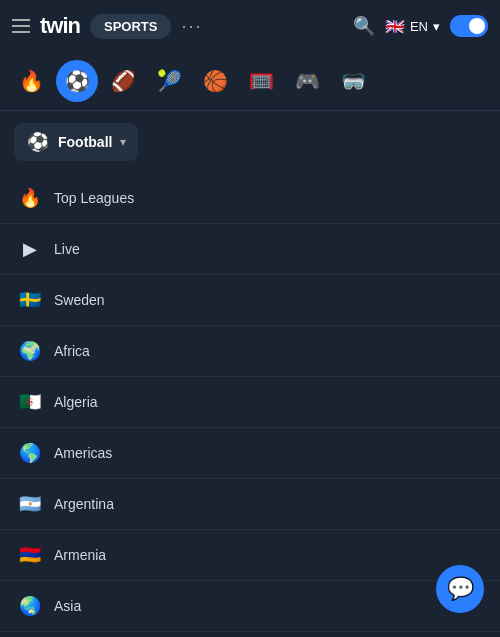 This screenshot has width=500, height=637. What do you see at coordinates (250, 82) in the screenshot?
I see `sport-icons-bar: 🔥⚽🏈🎾🏀🥅🎮🥽` at bounding box center [250, 82].